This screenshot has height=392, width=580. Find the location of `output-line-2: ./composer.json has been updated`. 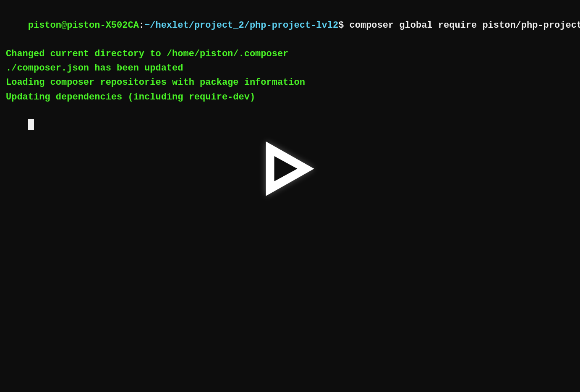

output-line-2: ./composer.json has been updated is located at coordinates (290, 68).